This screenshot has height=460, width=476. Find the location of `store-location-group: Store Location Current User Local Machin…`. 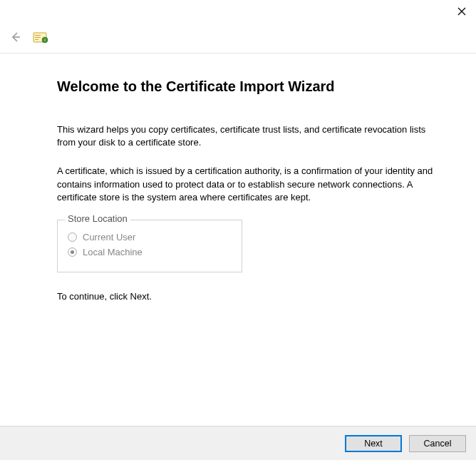

store-location-group: Store Location Current User Local Machin… is located at coordinates (150, 246).